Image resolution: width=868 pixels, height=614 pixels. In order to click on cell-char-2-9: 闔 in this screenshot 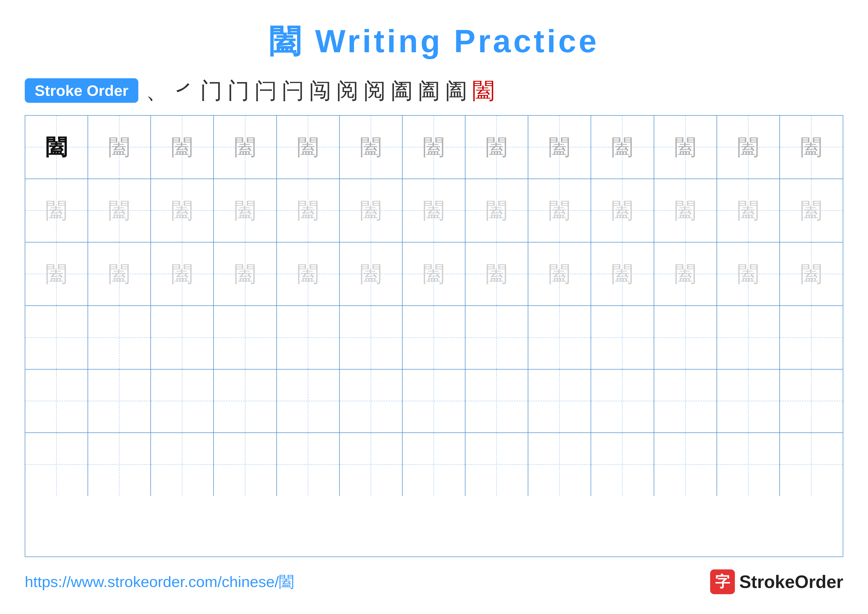, I will do `click(622, 274)`.